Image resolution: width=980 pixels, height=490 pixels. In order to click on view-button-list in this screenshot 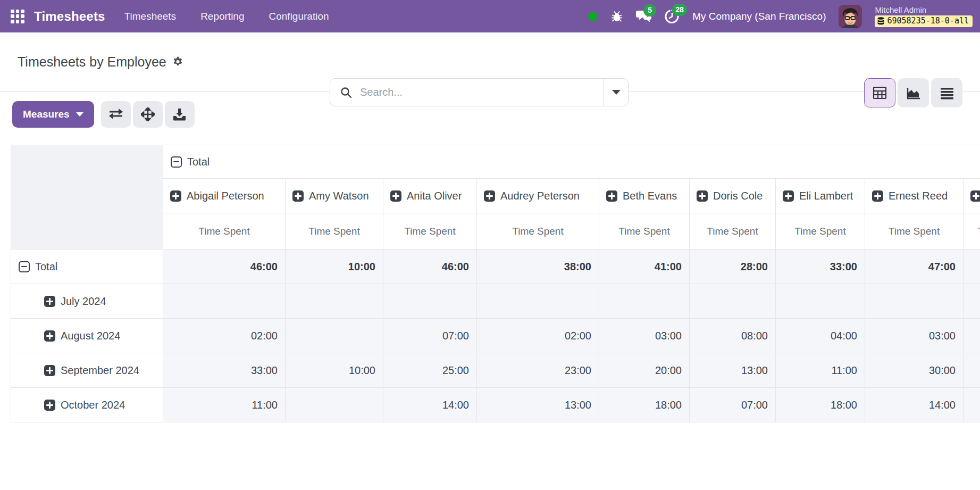, I will do `click(947, 93)`.